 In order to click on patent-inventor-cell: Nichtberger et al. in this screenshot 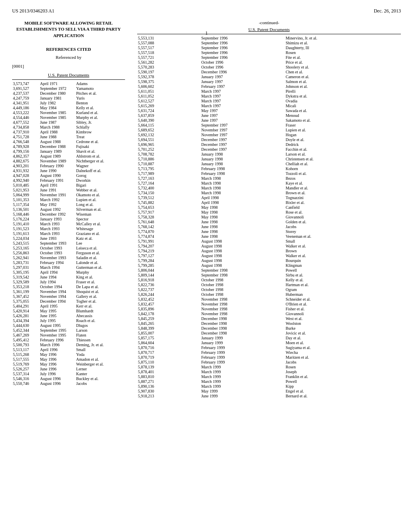, I will do `click(100, 161)`.